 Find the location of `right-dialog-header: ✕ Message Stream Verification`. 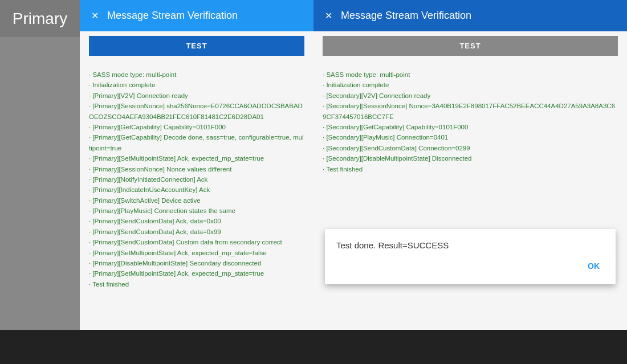

right-dialog-header: ✕ Message Stream Verification is located at coordinates (470, 16).